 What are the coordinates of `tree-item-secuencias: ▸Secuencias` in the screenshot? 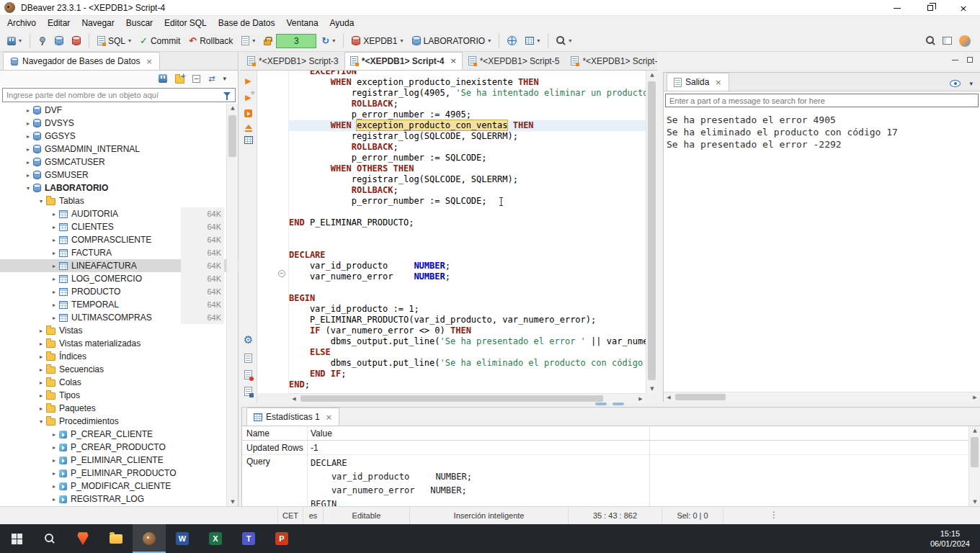 It's located at (120, 369).